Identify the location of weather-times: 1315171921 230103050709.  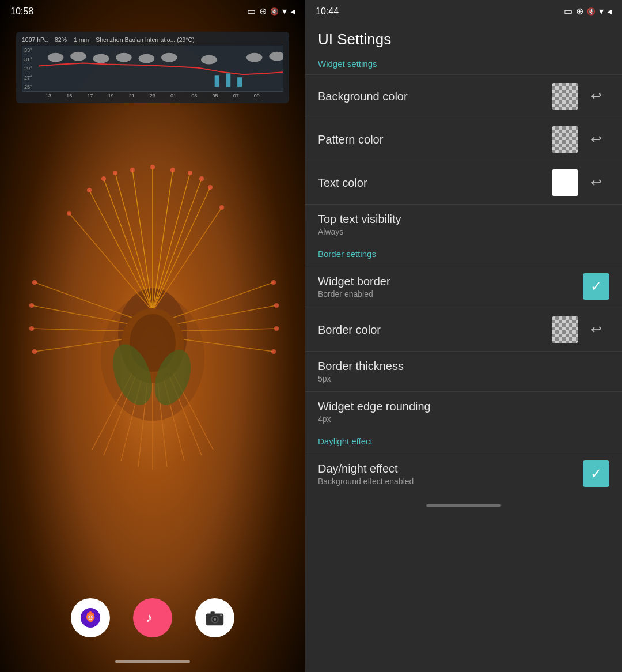
(153, 95).